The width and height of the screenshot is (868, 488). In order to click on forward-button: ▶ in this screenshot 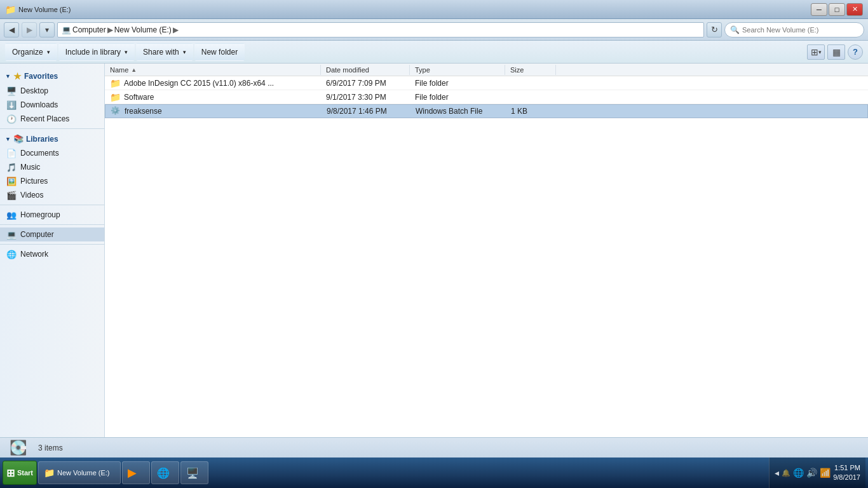, I will do `click(29, 30)`.